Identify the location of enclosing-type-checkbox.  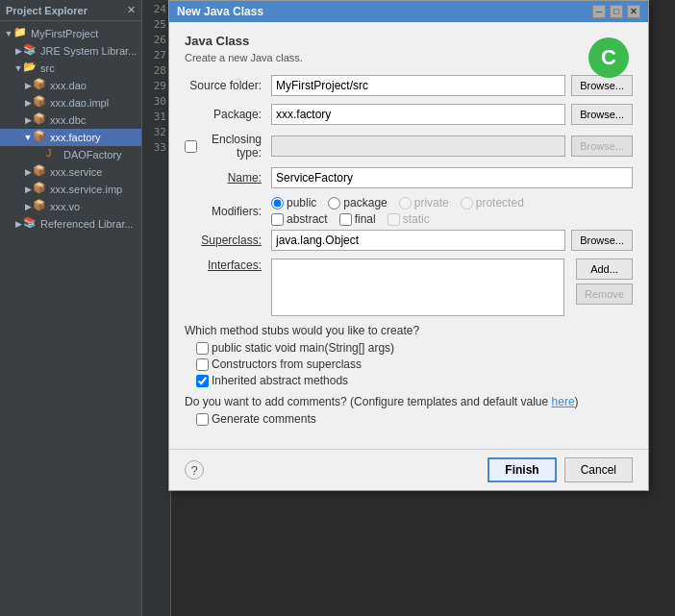
(190, 146).